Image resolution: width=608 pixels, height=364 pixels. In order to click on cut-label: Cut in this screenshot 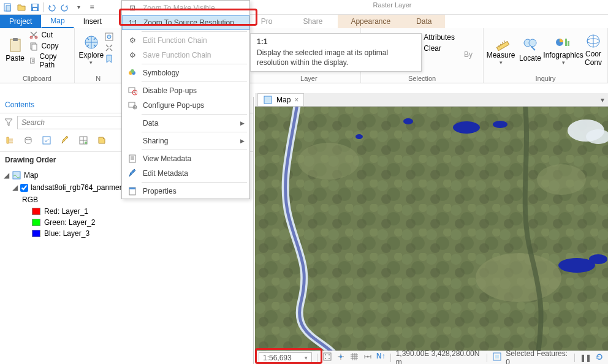, I will do `click(47, 35)`.